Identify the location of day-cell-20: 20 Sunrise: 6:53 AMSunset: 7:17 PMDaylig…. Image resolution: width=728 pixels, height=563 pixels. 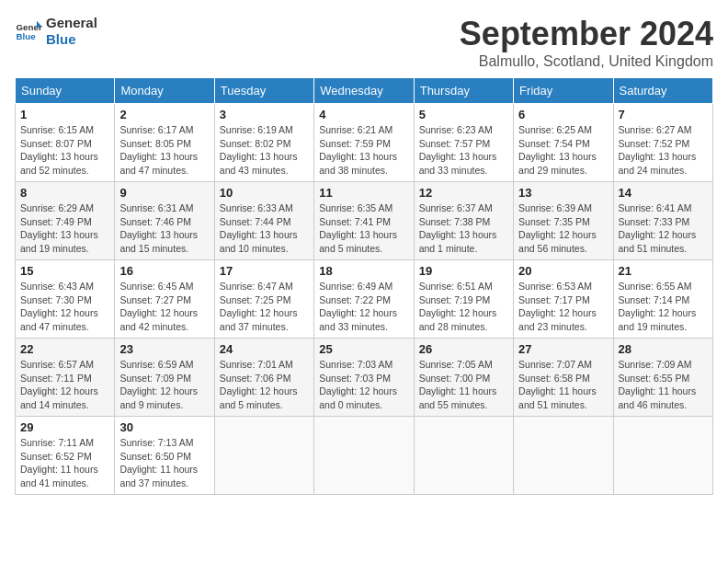
(563, 300).